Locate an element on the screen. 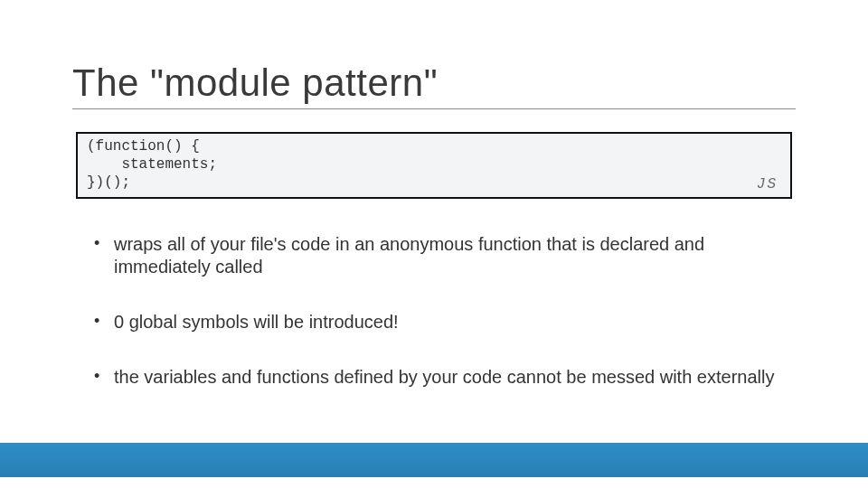 The height and width of the screenshot is (488, 868). code-line-1: (function() { is located at coordinates (434, 146).